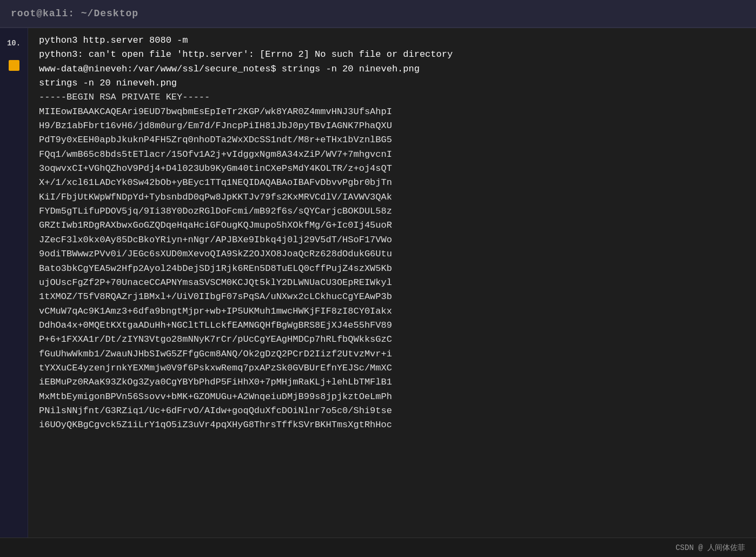 The height and width of the screenshot is (557, 756). I want to click on sidebar-line-label: 10., so click(14, 43).